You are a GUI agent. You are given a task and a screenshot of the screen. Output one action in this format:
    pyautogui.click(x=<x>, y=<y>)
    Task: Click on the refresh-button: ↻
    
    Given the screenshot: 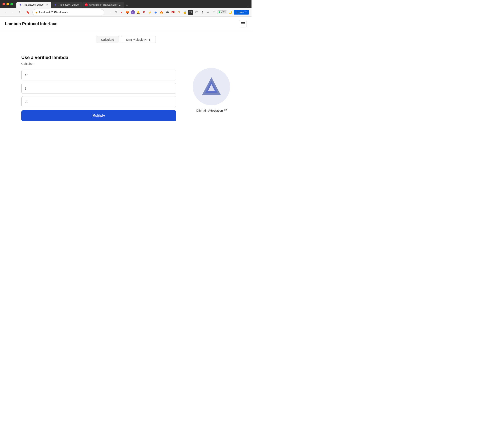 What is the action you would take?
    pyautogui.click(x=20, y=12)
    